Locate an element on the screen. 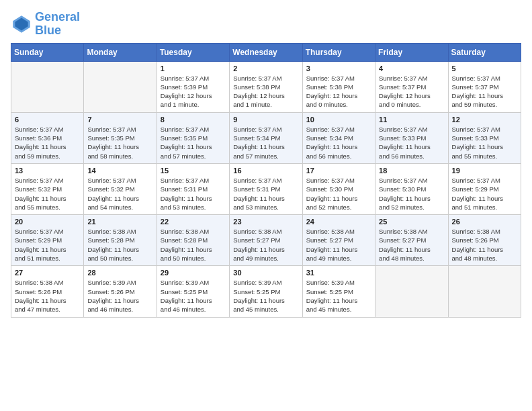 This screenshot has width=532, height=411. calendar-day-cell: 20Sunrise: 5:37 AMSunset: 5:29 PMDayligh… is located at coordinates (48, 240).